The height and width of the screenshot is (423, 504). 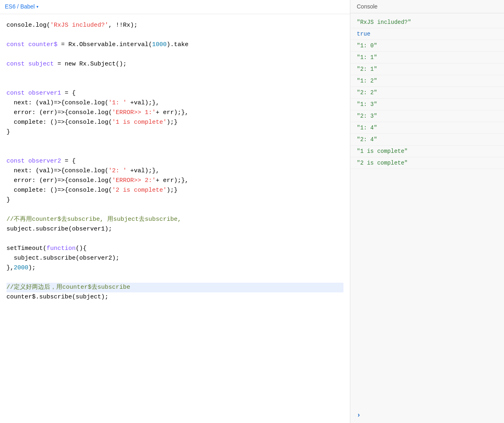 I want to click on console-line: "1: 0", so click(x=427, y=46).